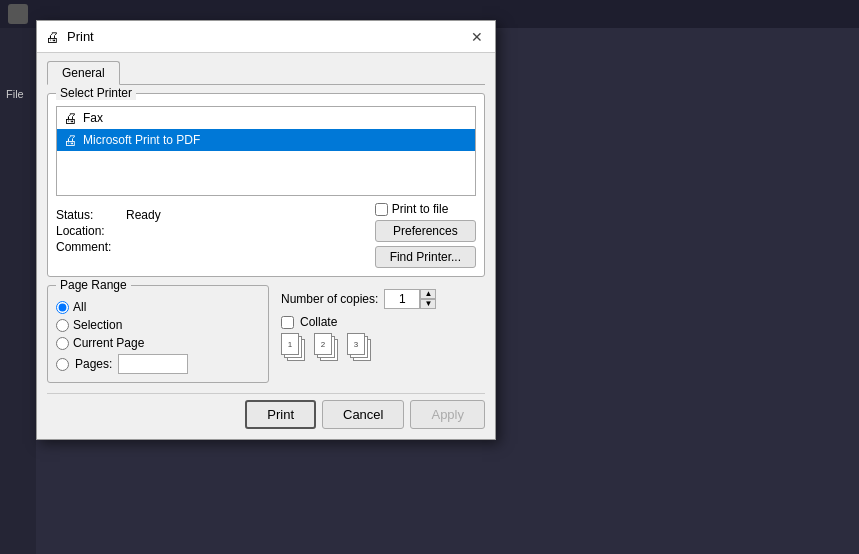 This screenshot has width=859, height=554. Describe the element at coordinates (356, 344) in the screenshot. I see `page-front-3: 3` at that location.